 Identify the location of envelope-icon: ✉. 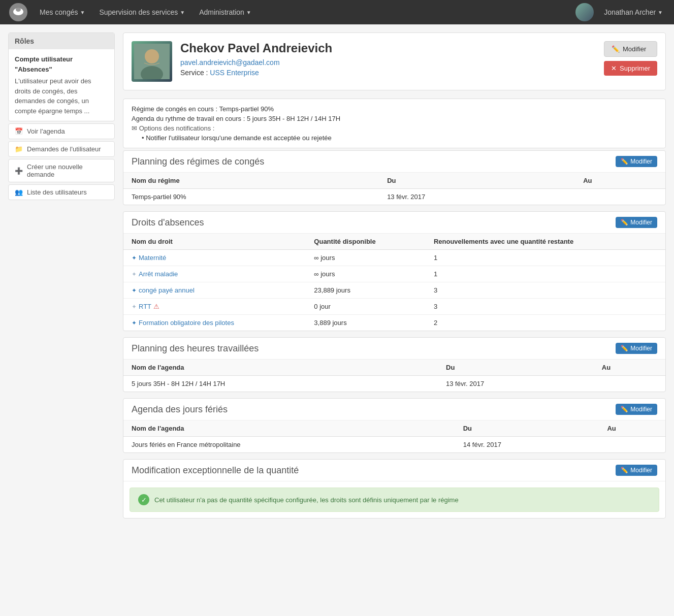
(134, 128).